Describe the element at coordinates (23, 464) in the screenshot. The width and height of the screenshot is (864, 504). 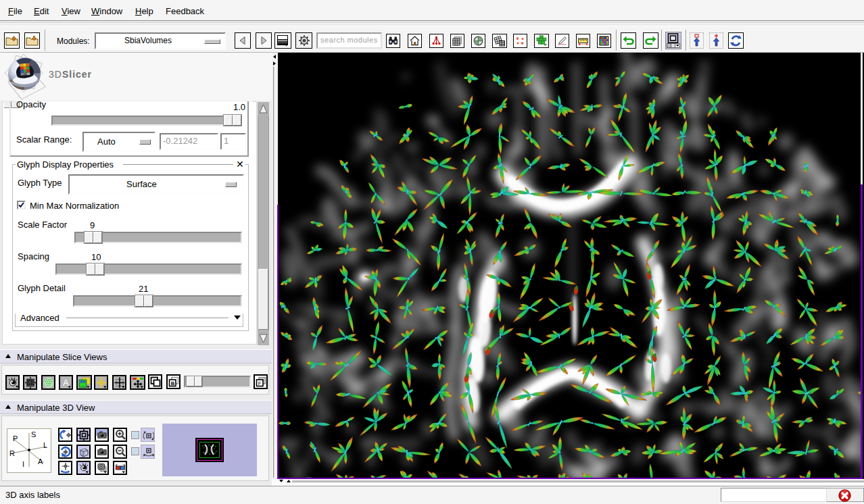
I see `svg-text: I` at that location.